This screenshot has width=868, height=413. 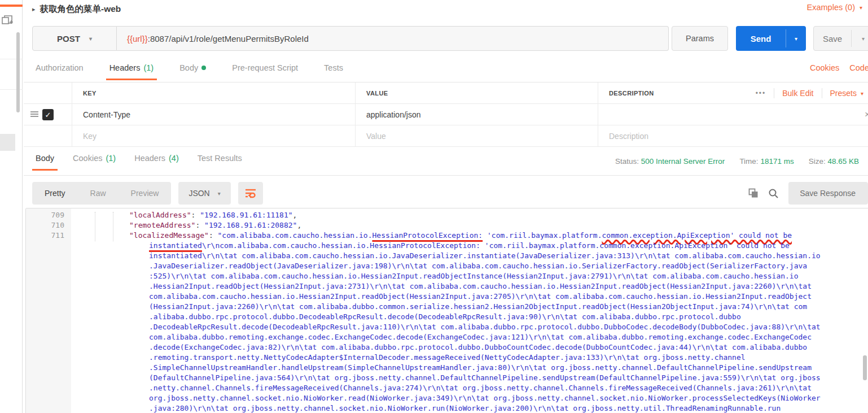 What do you see at coordinates (111, 158) in the screenshot?
I see `cookies-count-badge: (1)` at bounding box center [111, 158].